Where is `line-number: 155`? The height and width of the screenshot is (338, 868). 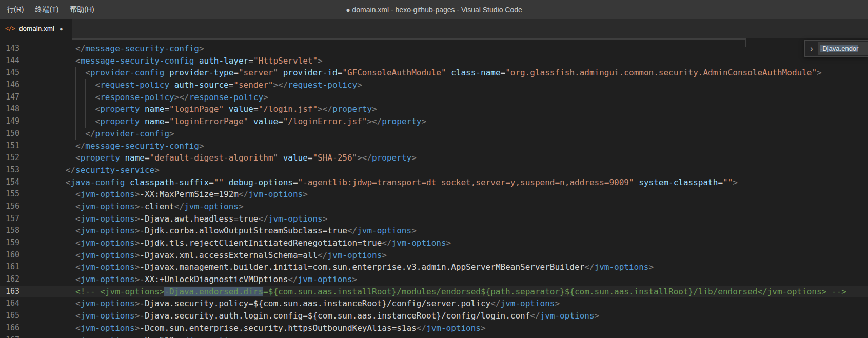
line-number: 155 is located at coordinates (10, 194).